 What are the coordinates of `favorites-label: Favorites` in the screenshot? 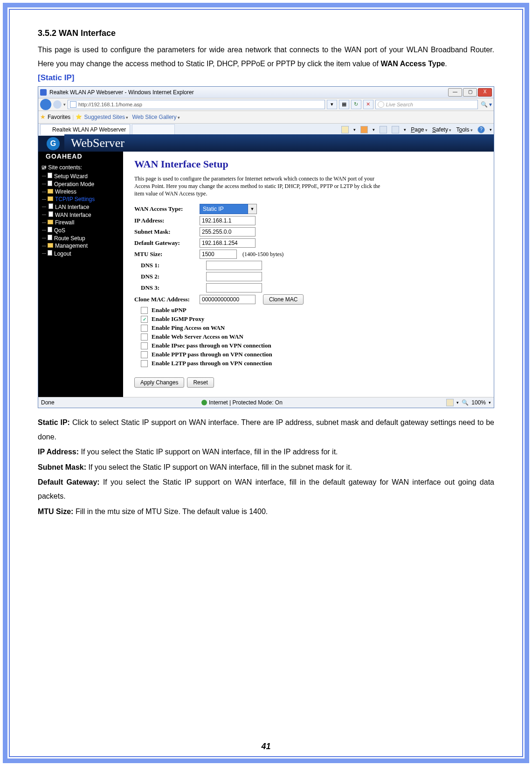 It's located at (59, 117).